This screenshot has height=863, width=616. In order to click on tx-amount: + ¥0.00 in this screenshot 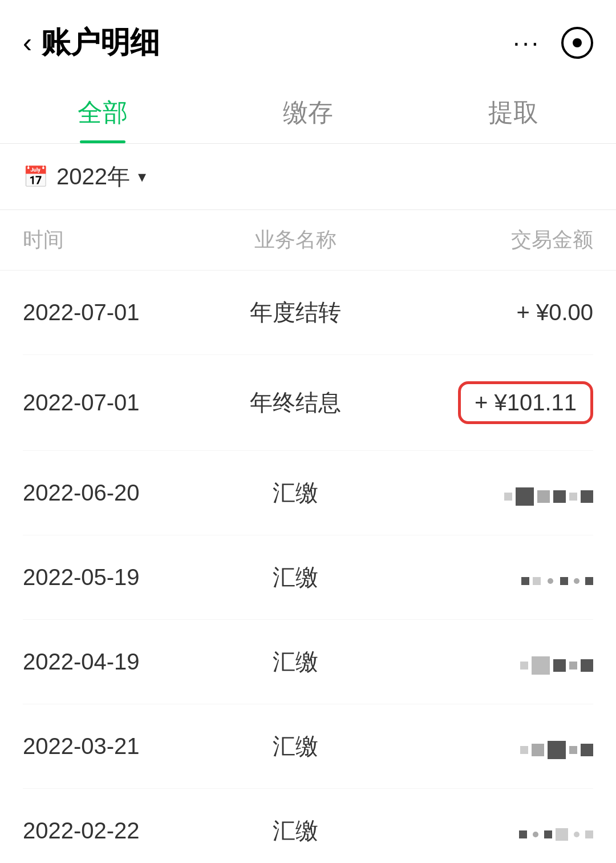, I will do `click(487, 313)`.